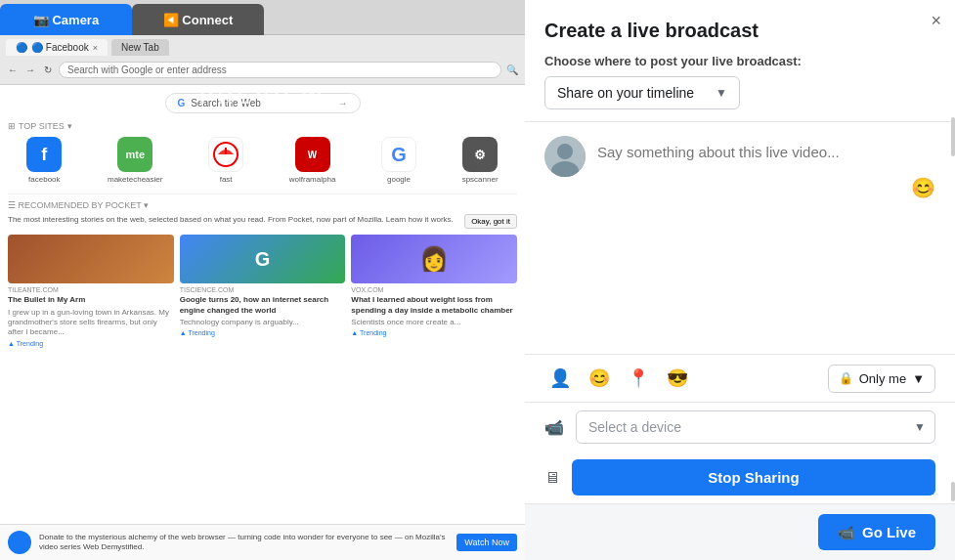 This screenshot has width=955, height=560. I want to click on browser-tab-newtab: New Tab, so click(141, 47).